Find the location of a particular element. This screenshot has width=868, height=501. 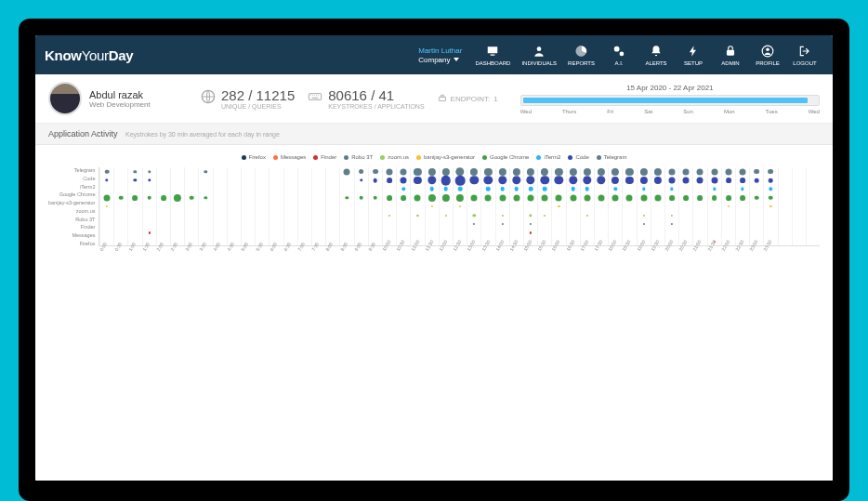

legend-item: banijay-s3-generator is located at coordinates (446, 157).